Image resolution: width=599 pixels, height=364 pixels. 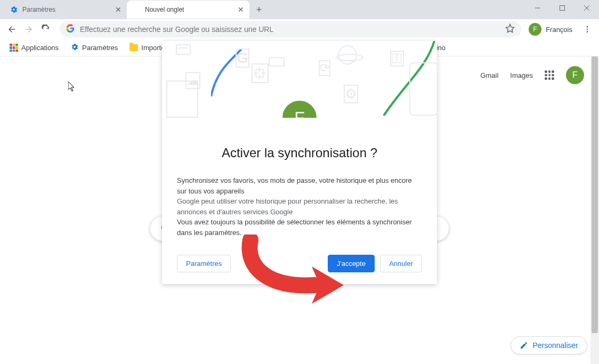 What do you see at coordinates (510, 29) in the screenshot?
I see `bookmark-star-icon` at bounding box center [510, 29].